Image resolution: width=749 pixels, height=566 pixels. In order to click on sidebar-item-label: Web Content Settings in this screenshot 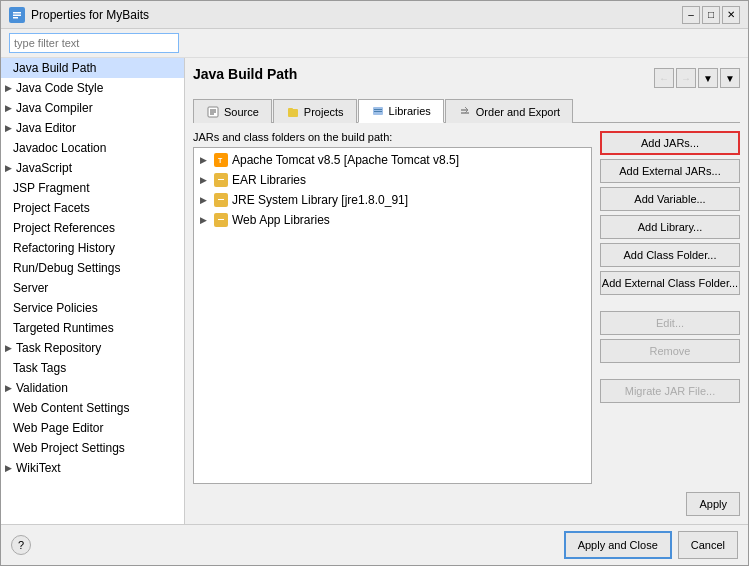, I will do `click(72, 408)`.